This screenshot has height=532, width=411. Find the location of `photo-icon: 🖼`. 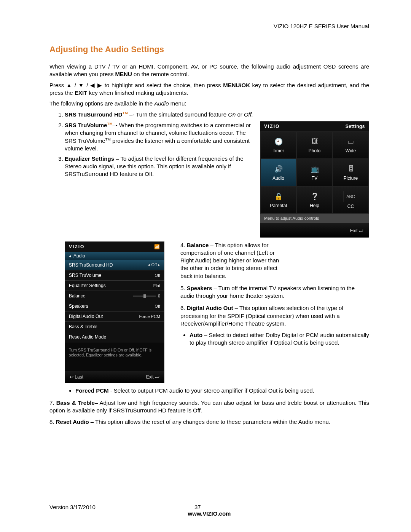

photo-icon: 🖼 is located at coordinates (315, 142).